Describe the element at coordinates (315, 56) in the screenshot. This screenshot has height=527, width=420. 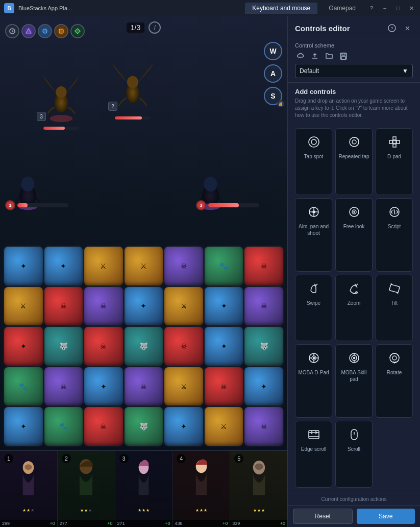
I see `upload-icon-btn` at that location.